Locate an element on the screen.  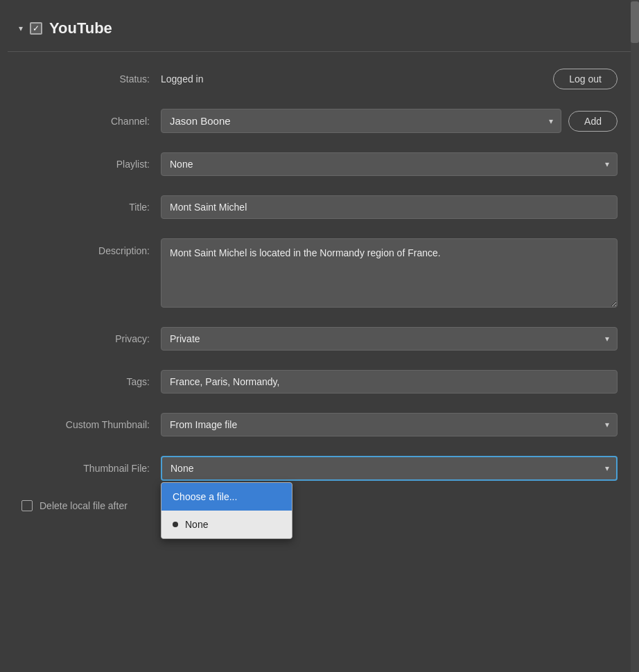
checkmark-icon: ✓ is located at coordinates (36, 28).